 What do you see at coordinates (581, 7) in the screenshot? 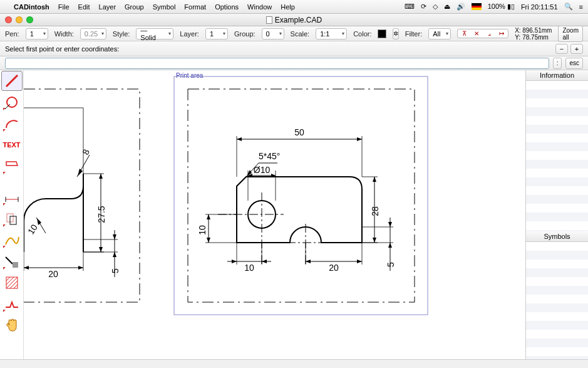
I see `notification-center-icon: ≡` at bounding box center [581, 7].